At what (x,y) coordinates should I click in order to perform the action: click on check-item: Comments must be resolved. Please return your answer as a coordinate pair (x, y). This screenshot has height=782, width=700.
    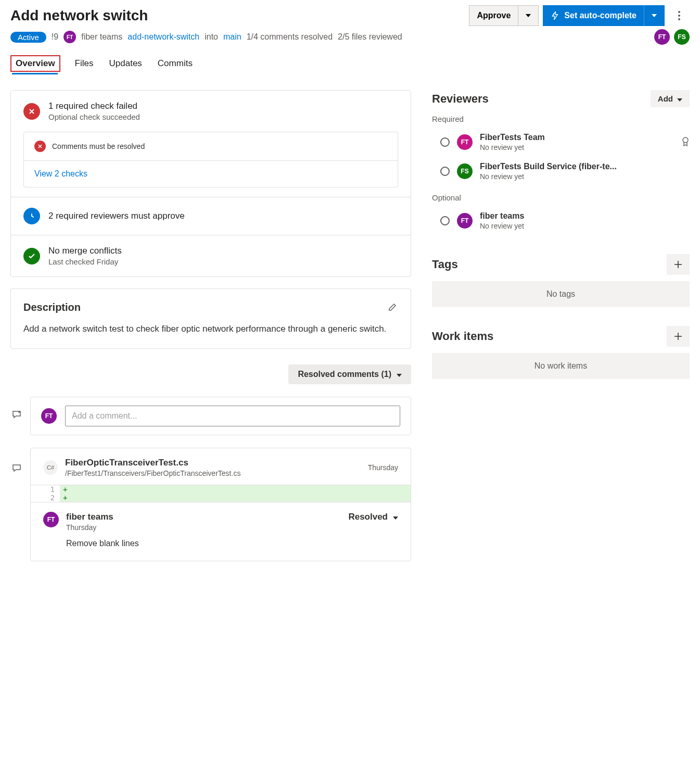
    Looking at the image, I should click on (98, 146).